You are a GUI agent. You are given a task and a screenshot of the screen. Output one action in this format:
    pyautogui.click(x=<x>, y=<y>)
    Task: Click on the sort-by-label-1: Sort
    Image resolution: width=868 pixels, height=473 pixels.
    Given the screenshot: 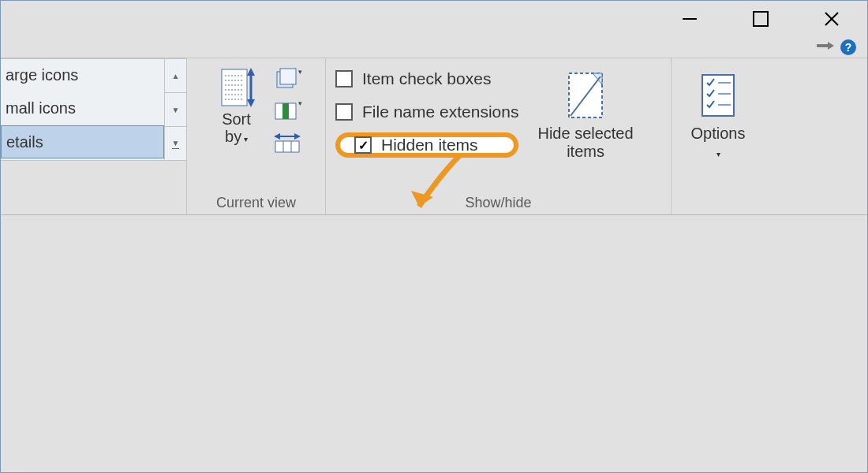 What is the action you would take?
    pyautogui.click(x=237, y=119)
    